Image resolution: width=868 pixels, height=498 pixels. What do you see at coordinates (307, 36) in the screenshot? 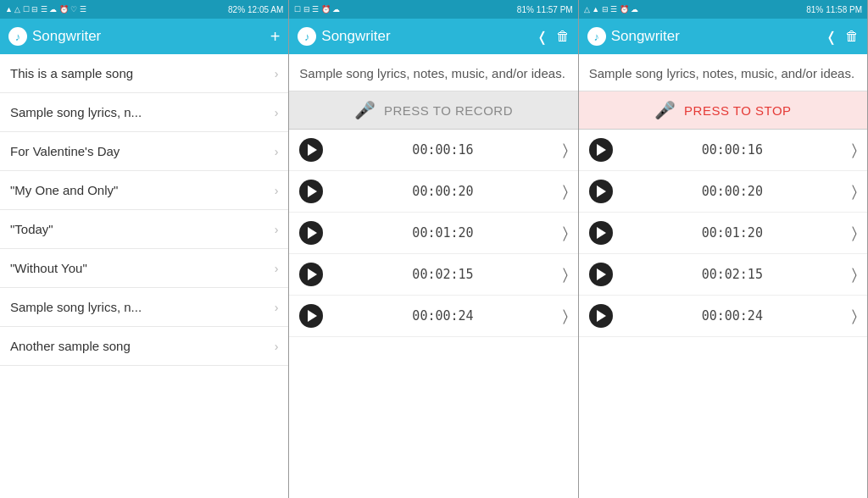
I see `app-logo-2: ♪` at bounding box center [307, 36].